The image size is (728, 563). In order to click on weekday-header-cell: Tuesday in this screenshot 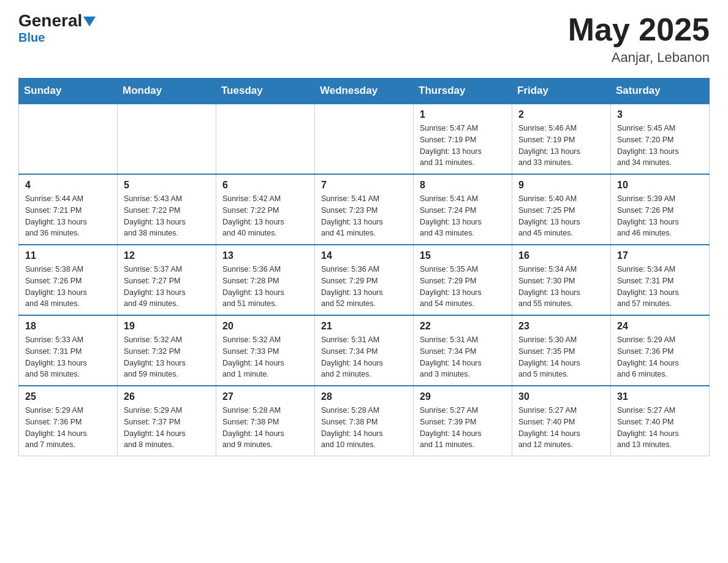, I will do `click(266, 91)`.